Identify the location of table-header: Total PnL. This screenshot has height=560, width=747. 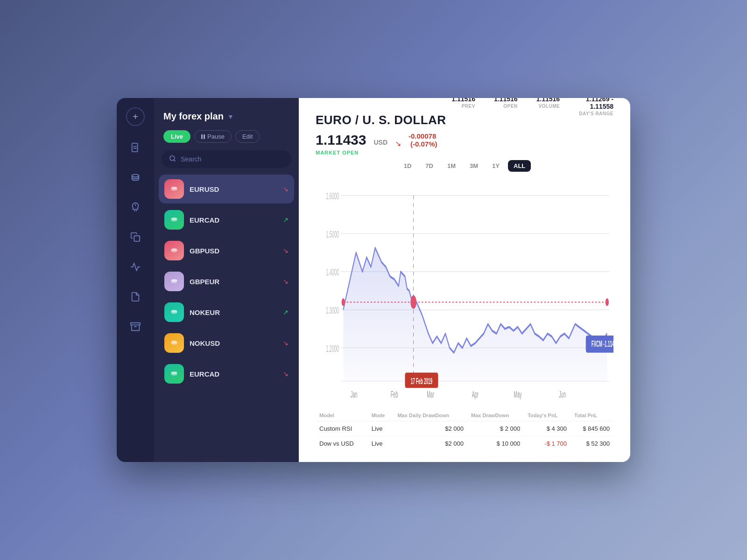
(592, 415).